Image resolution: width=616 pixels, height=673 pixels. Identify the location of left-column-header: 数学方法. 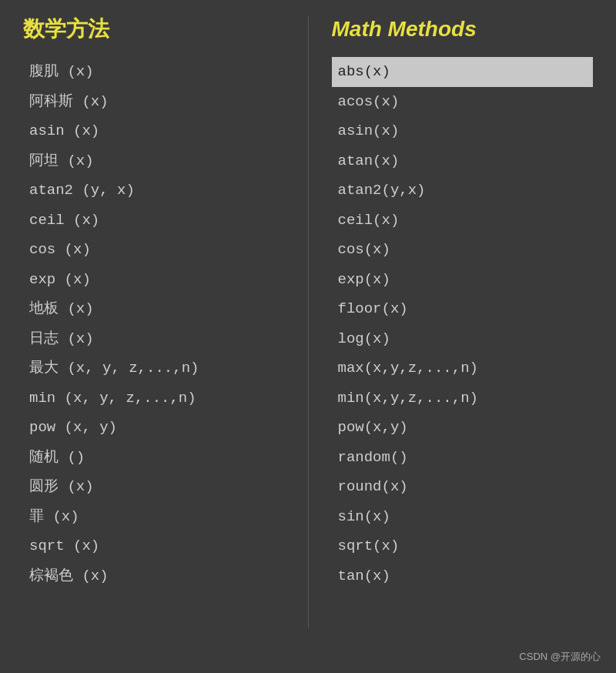
(154, 29).